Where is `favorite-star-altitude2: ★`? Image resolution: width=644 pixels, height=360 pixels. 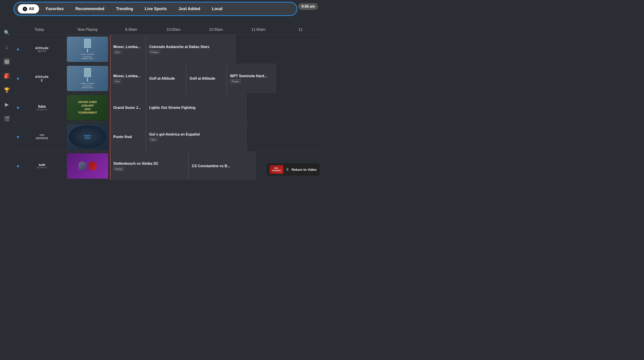 favorite-star-altitude2: ★ is located at coordinates (18, 78).